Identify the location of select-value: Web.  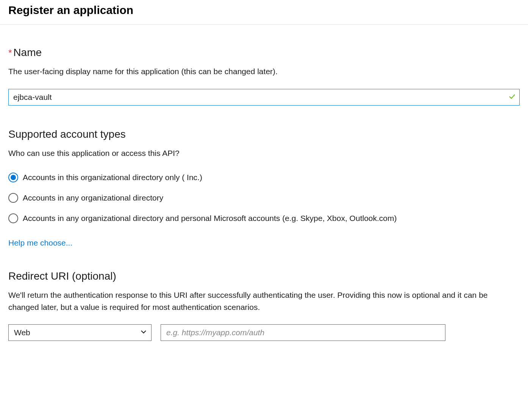
(22, 333).